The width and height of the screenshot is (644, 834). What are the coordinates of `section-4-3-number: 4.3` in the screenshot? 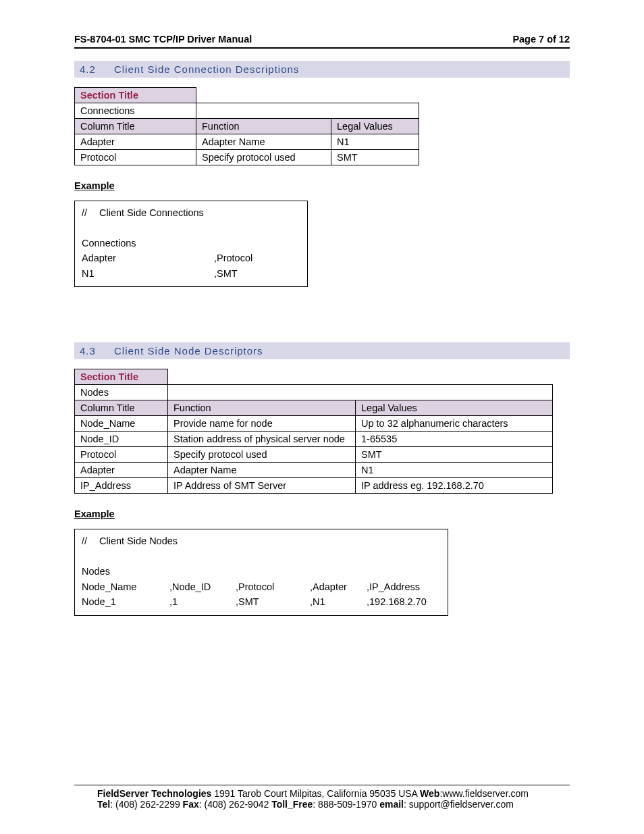 It's located at (88, 351).